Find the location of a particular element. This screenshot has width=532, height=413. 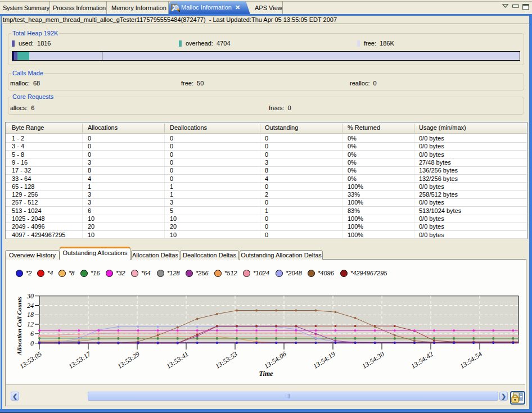

svg-text: 13:54:54 is located at coordinates (471, 360).